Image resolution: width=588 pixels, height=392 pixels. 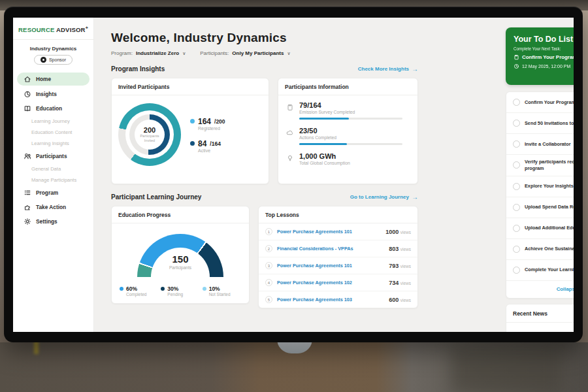 What do you see at coordinates (140, 291) in the screenshot?
I see `legend-item-completed: 60% Completed` at bounding box center [140, 291].